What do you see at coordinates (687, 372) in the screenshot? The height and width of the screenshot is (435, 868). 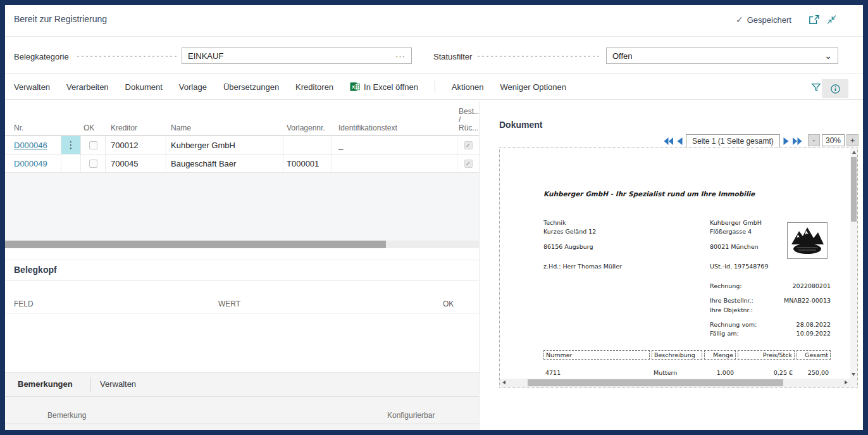 I see `invoice-item-row: 4711 Muttern 1.000 0,25 € 250,00` at bounding box center [687, 372].